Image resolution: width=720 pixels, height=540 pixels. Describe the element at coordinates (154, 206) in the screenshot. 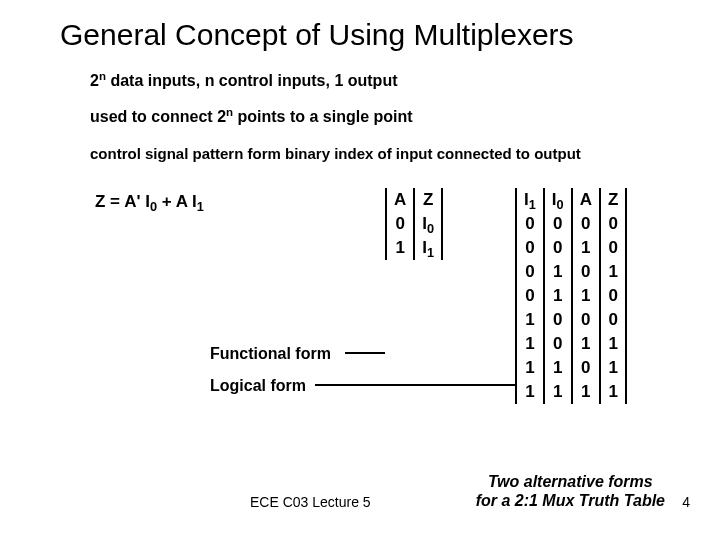

I see `eq-s0: 0` at that location.